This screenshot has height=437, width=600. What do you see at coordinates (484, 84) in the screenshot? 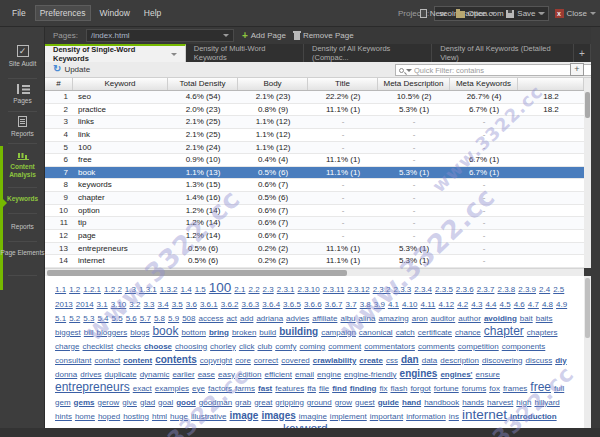
I see `column-header-Meta Keywords: Meta Keywords` at bounding box center [484, 84].